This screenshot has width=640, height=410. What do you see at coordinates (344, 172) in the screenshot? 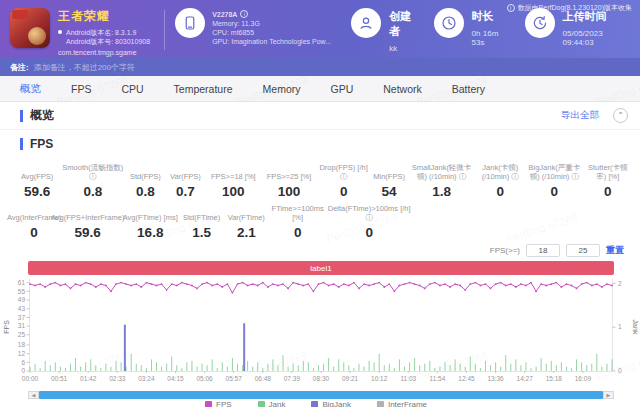
I see `stat-label: Drop(FPS) [/h] ⓘ` at bounding box center [344, 172].